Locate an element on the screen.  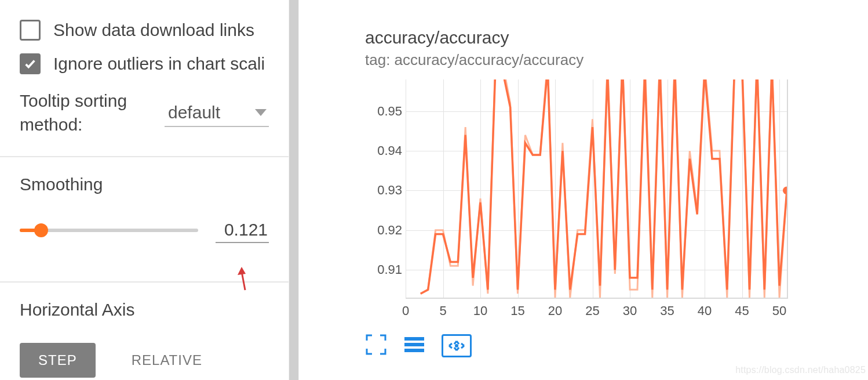
smoothing-label: Smoothing is located at coordinates (144, 184).